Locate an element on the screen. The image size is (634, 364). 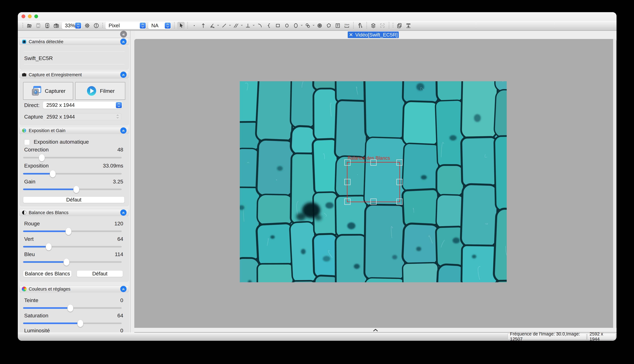
scale-bar-icon: 10um is located at coordinates (347, 26).